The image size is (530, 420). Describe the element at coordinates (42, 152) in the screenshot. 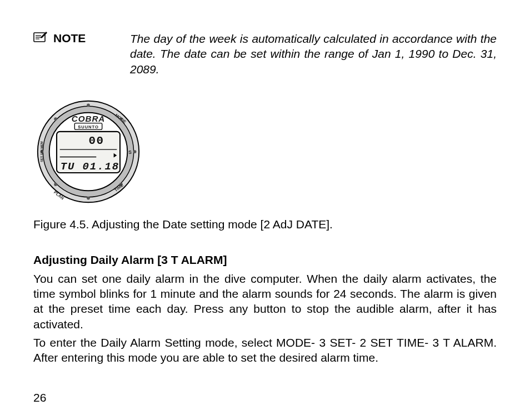

I see `bezel-label-setsim: SET SIM MEM` at that location.